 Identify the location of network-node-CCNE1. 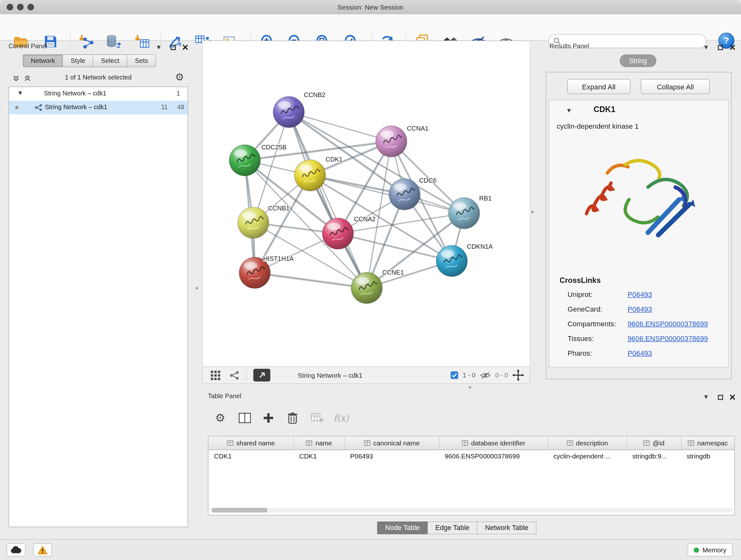
(366, 288).